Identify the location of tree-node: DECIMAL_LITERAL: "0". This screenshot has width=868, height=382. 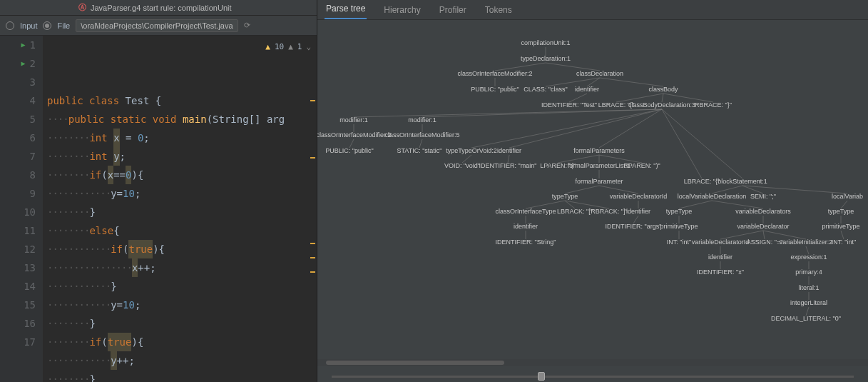
(806, 318).